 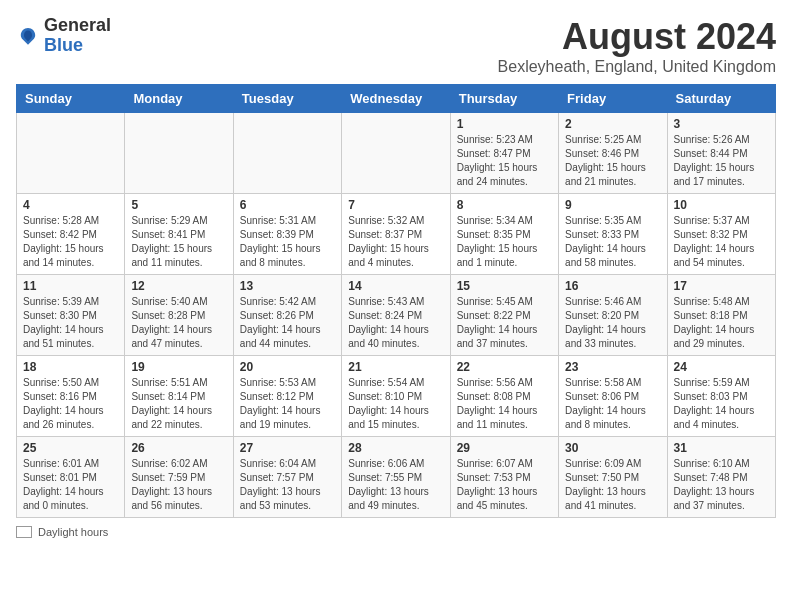 I want to click on week-row-5: 25Sunrise: 6:01 AM Sunset: 8:01 PM Dayli…, so click(x=396, y=478).